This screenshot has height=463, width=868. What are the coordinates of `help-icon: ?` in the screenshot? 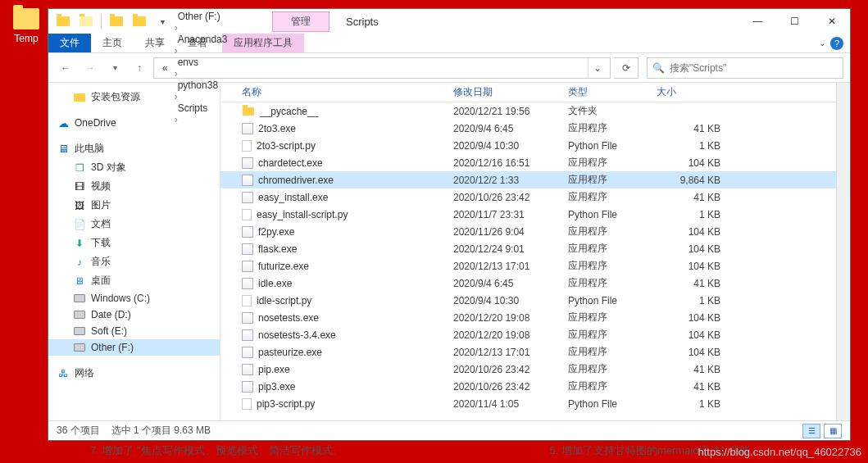 It's located at (837, 43).